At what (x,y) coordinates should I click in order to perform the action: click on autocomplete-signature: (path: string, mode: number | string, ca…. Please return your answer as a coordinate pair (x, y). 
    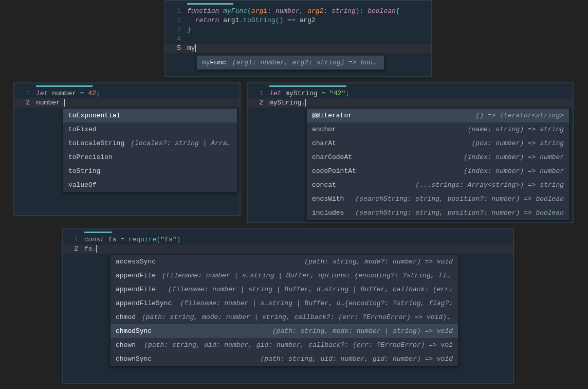
    Looking at the image, I should click on (297, 317).